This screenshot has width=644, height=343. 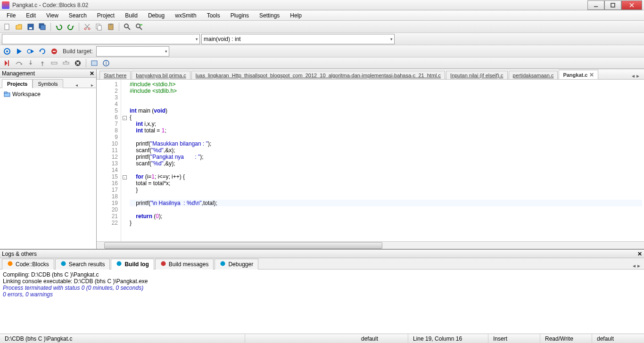 What do you see at coordinates (131, 16) in the screenshot?
I see `menu-build: Build` at bounding box center [131, 16].